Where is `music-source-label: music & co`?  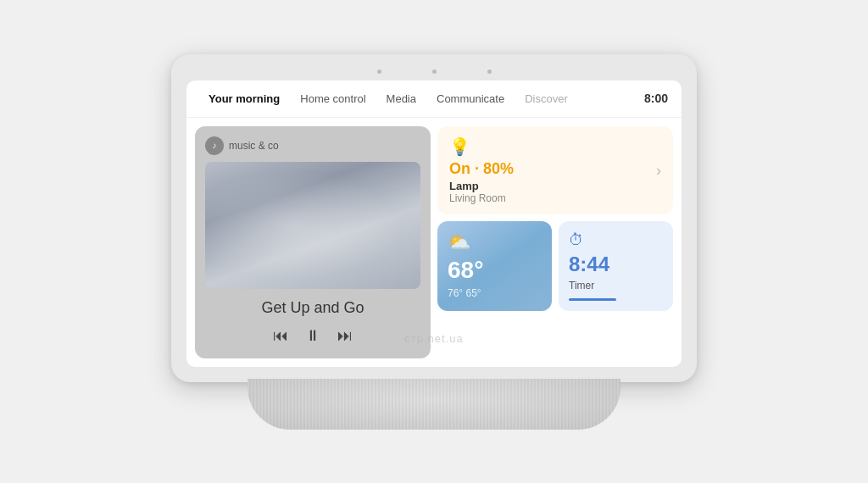 music-source-label: music & co is located at coordinates (254, 146).